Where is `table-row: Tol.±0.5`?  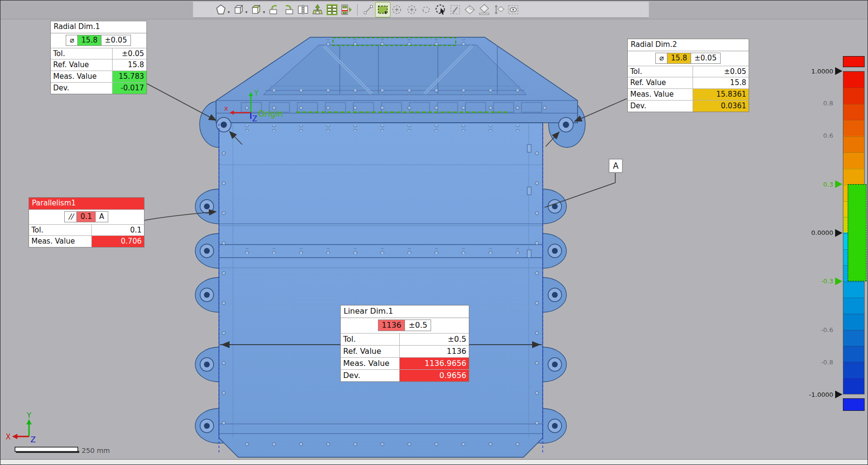 table-row: Tol.±0.5 is located at coordinates (405, 339).